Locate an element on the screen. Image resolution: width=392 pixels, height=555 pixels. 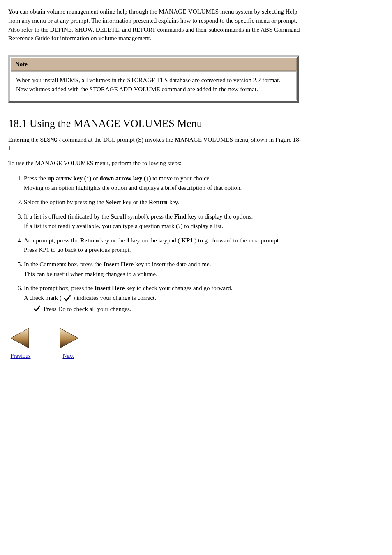
step-6-title-a: In the prompt box, press the is located at coordinates (59, 288).